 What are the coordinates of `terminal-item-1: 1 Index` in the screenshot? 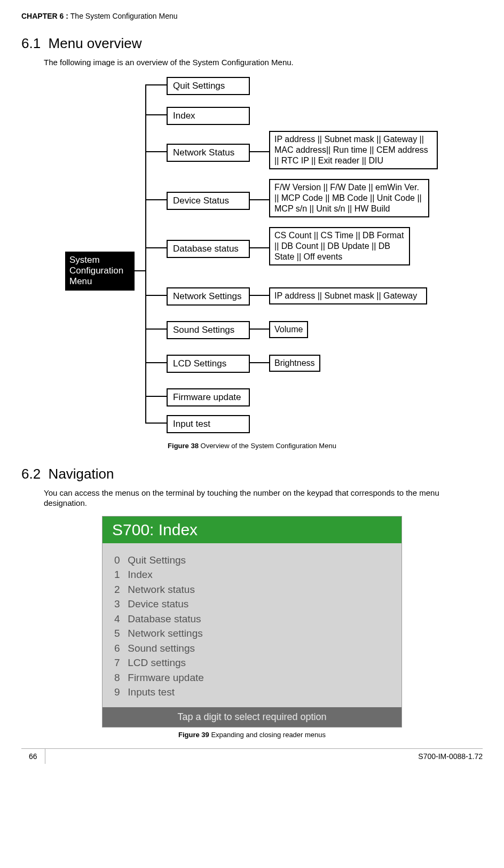 It's located at (252, 575).